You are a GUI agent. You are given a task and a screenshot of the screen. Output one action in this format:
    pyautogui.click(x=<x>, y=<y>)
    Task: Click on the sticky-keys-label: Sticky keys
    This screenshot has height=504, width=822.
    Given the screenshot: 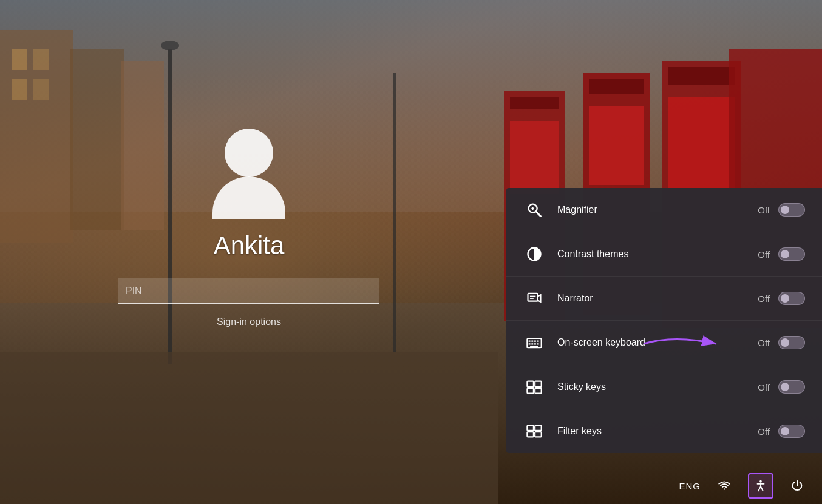 What is the action you would take?
    pyautogui.click(x=657, y=387)
    